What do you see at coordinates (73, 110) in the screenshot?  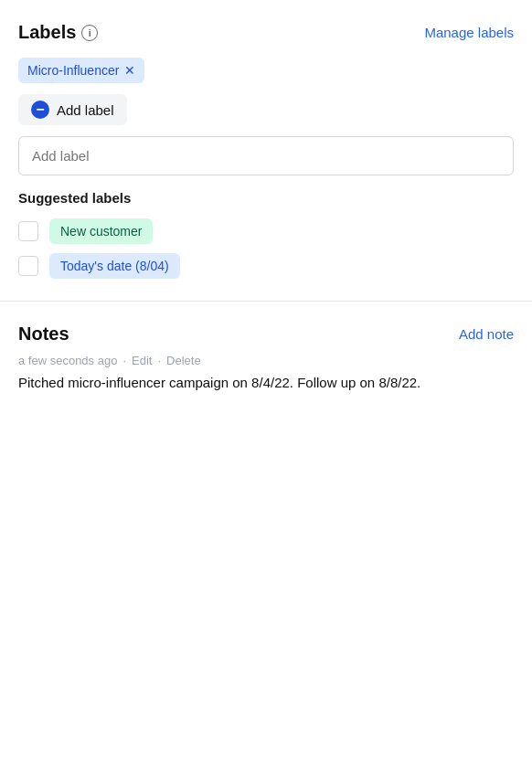 I see `add-label-button: − Add label` at bounding box center [73, 110].